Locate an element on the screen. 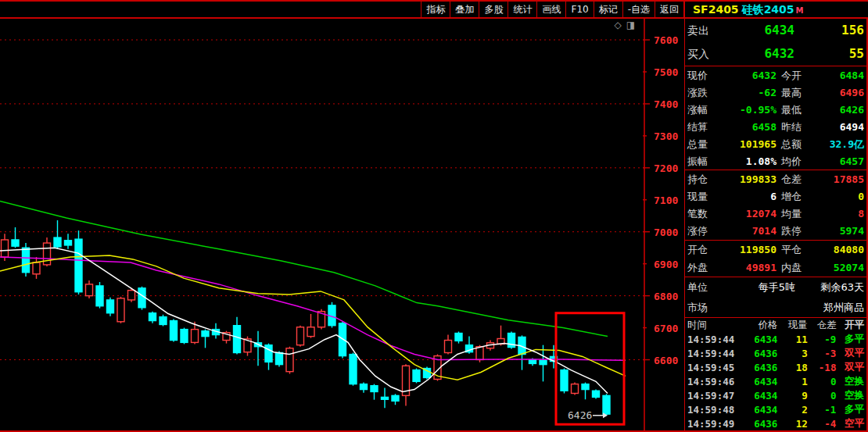  field-label: 跌停 is located at coordinates (796, 231).